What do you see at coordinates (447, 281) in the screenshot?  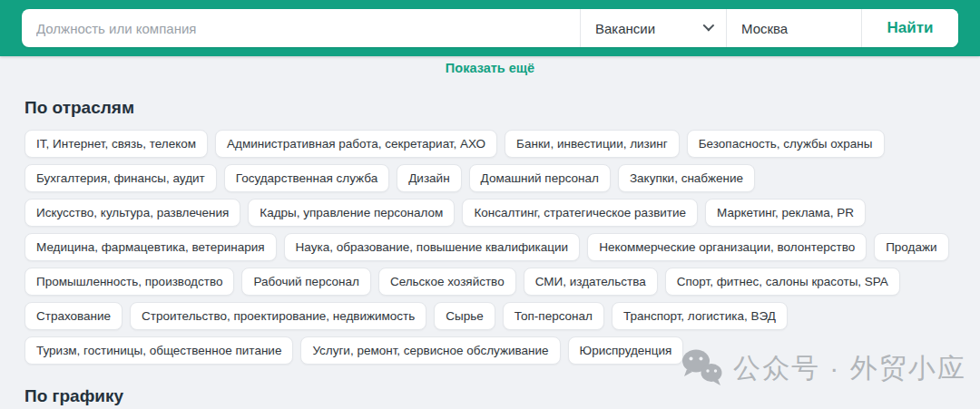 I see `tag-chip: Сельское хозяйство` at bounding box center [447, 281].